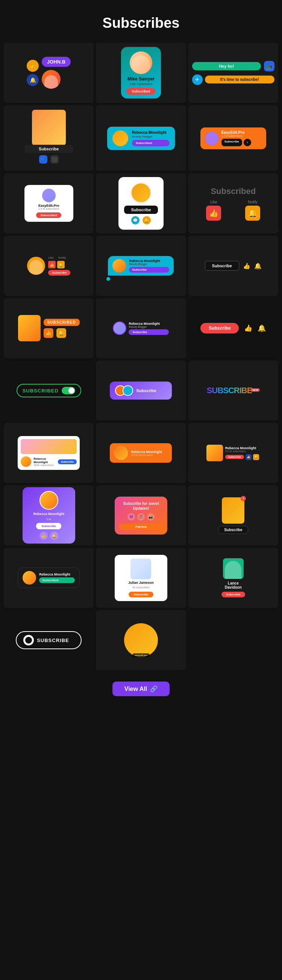  I want to click on ppc-bell-icon: 🔔, so click(54, 536).